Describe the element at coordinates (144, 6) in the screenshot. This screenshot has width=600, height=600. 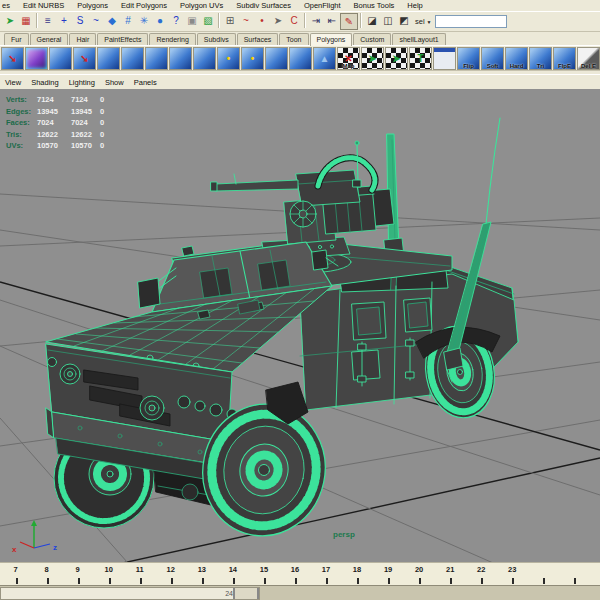
I see `menu-item: Edit Polygons` at that location.